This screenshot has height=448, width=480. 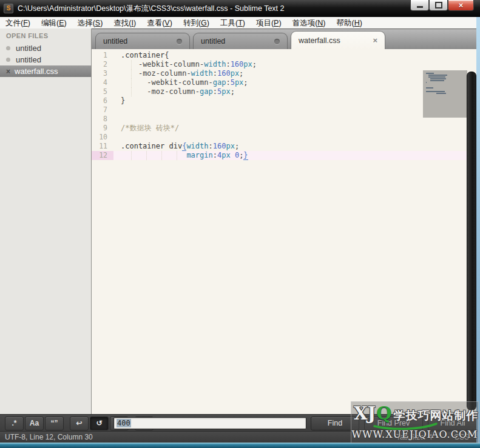 What do you see at coordinates (461, 5) in the screenshot?
I see `close-icon: ×` at bounding box center [461, 5].